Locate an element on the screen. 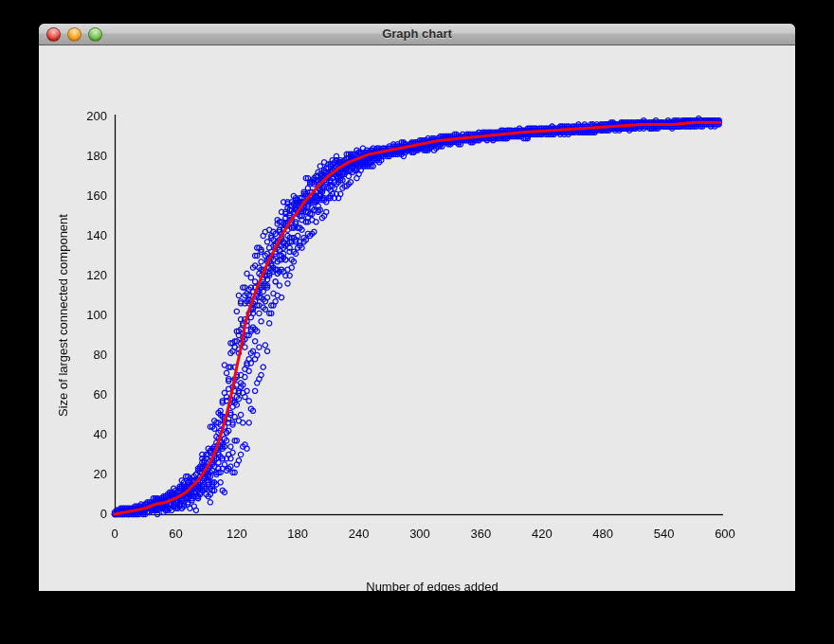  x-tick-label: 480 is located at coordinates (603, 534).